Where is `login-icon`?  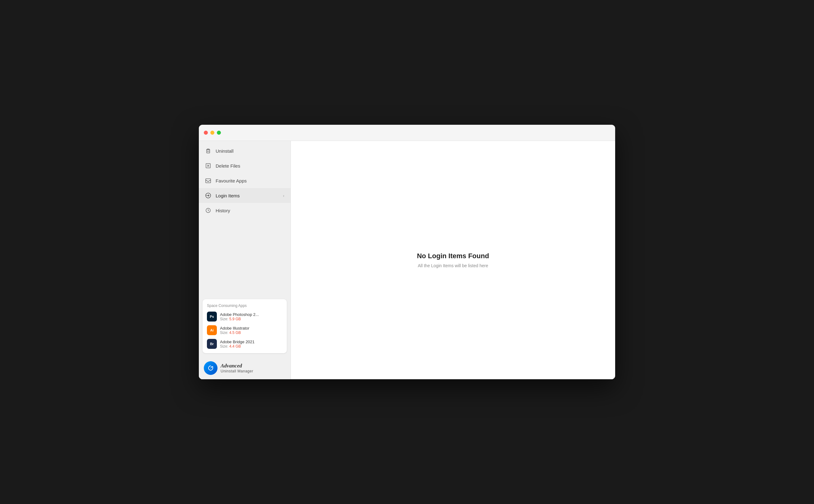 login-icon is located at coordinates (208, 195).